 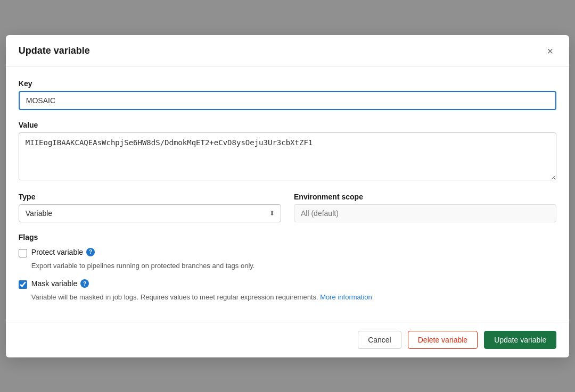 I want to click on mask-block: Mask variable ? Variable will be masked …, so click(x=288, y=291).